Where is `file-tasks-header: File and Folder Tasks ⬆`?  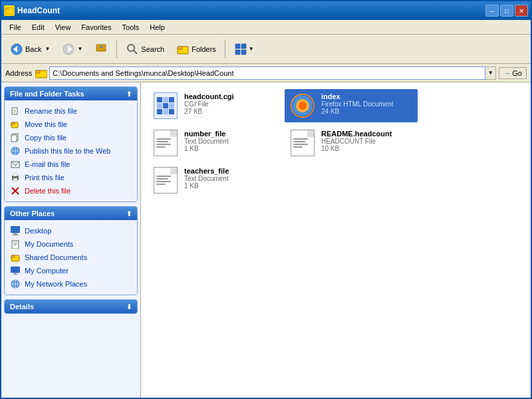 file-tasks-header: File and Folder Tasks ⬆ is located at coordinates (70, 94).